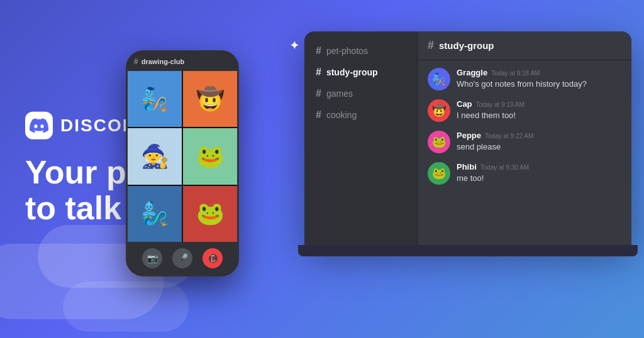 The width and height of the screenshot is (644, 338). I want to click on phone-device: # drawing-club 🧞 🤠 🧙 🐸 🧞‍♂️ 🐸 📷 🎤, so click(182, 163).